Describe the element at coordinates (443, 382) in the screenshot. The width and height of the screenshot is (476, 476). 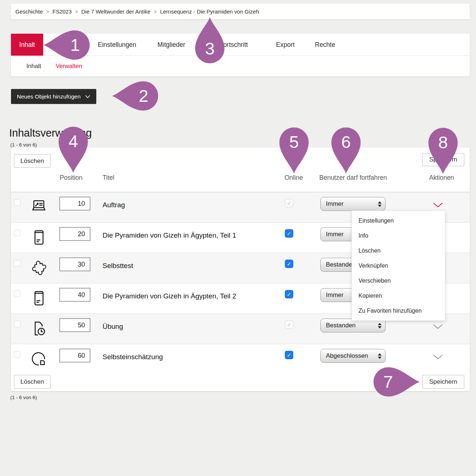
I see `save-button-bottom: Speichern` at that location.